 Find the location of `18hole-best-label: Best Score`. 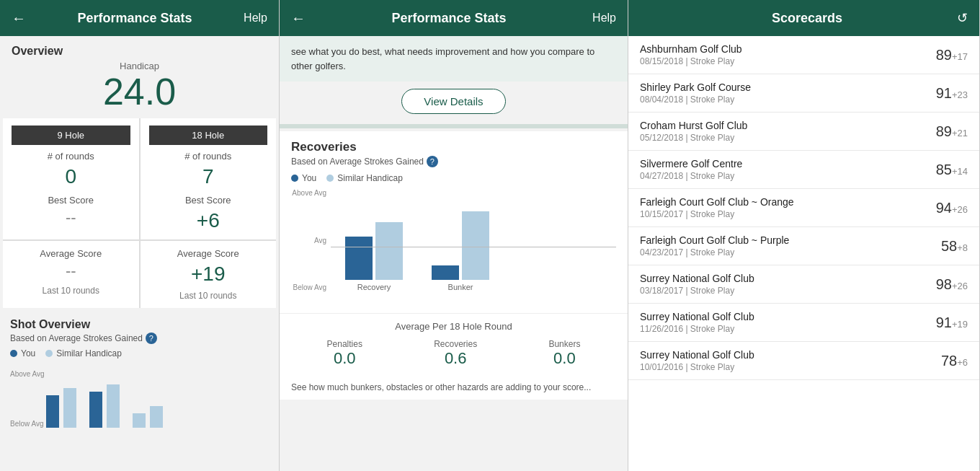

18hole-best-label: Best Score is located at coordinates (208, 201).